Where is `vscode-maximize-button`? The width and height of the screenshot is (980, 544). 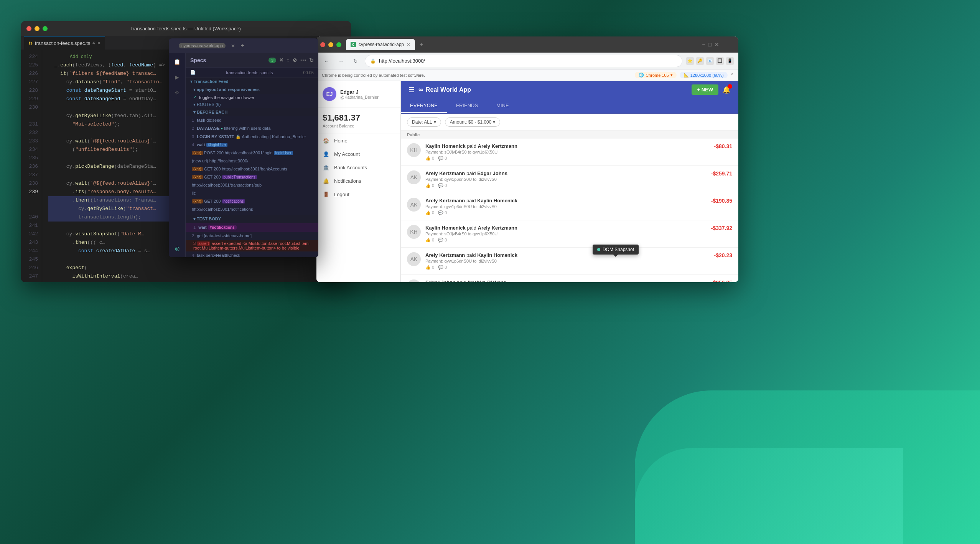 vscode-maximize-button is located at coordinates (45, 28).